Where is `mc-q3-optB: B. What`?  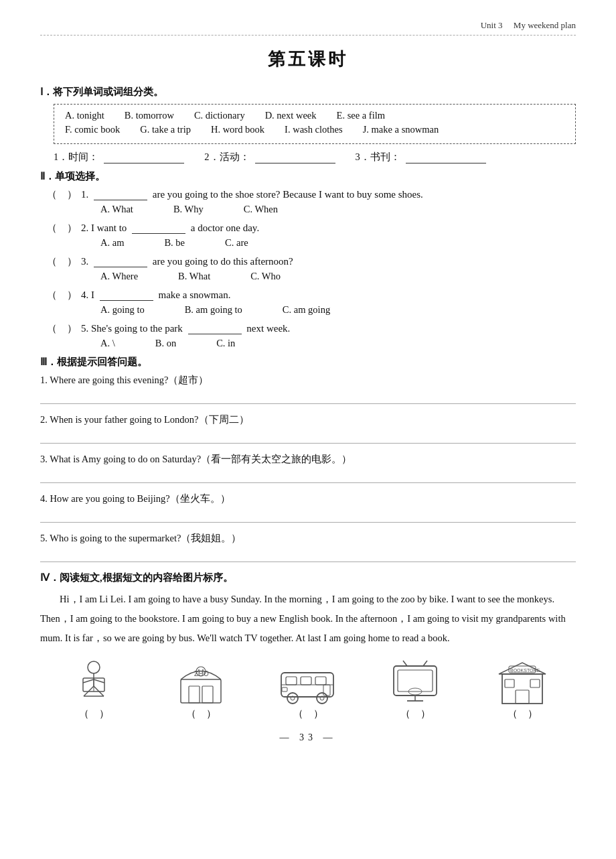 mc-q3-optB: B. What is located at coordinates (194, 276).